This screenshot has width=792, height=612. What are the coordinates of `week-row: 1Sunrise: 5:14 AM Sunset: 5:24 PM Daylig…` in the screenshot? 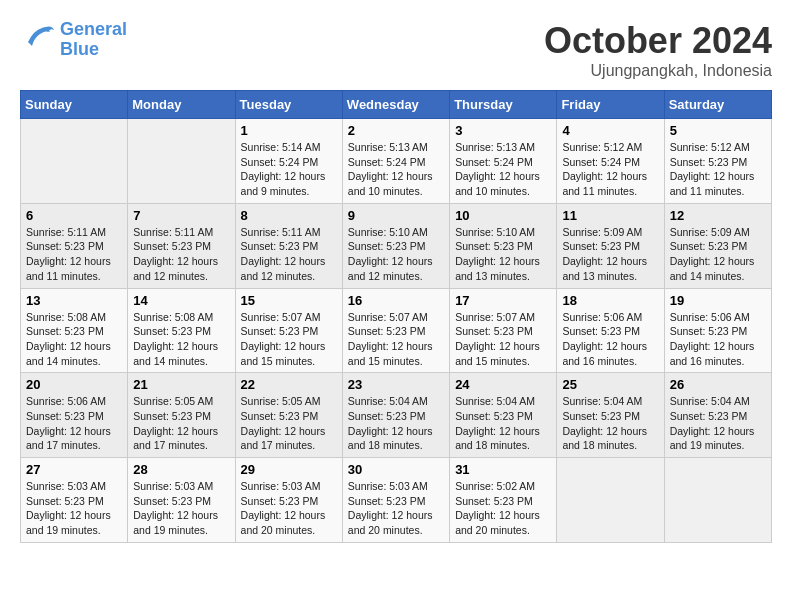 It's located at (396, 162).